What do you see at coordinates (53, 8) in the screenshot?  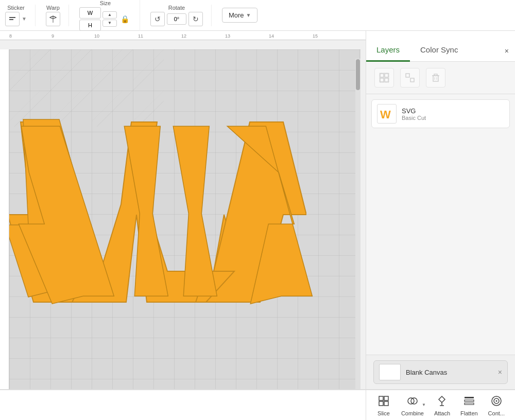 I see `warp-label: Warp` at bounding box center [53, 8].